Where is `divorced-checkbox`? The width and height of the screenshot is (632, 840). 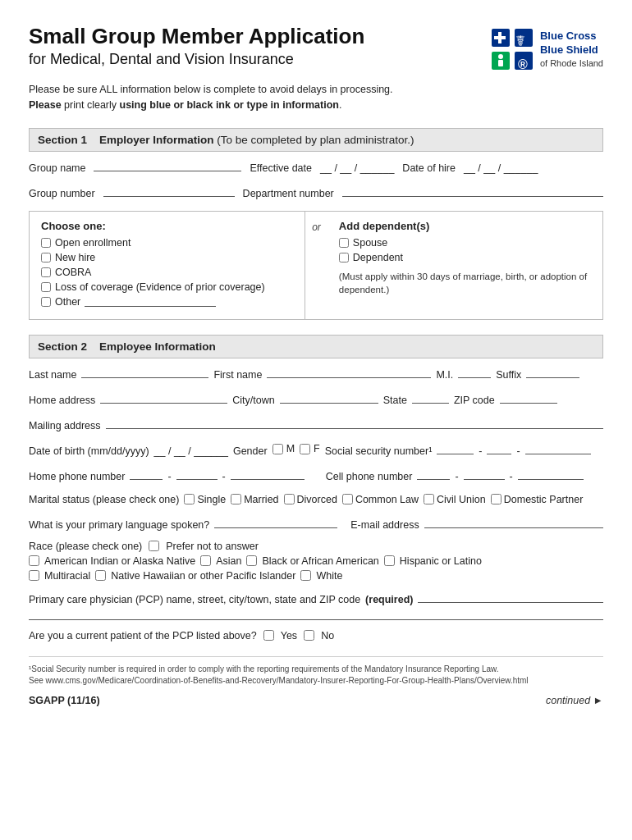
divorced-checkbox is located at coordinates (289, 499).